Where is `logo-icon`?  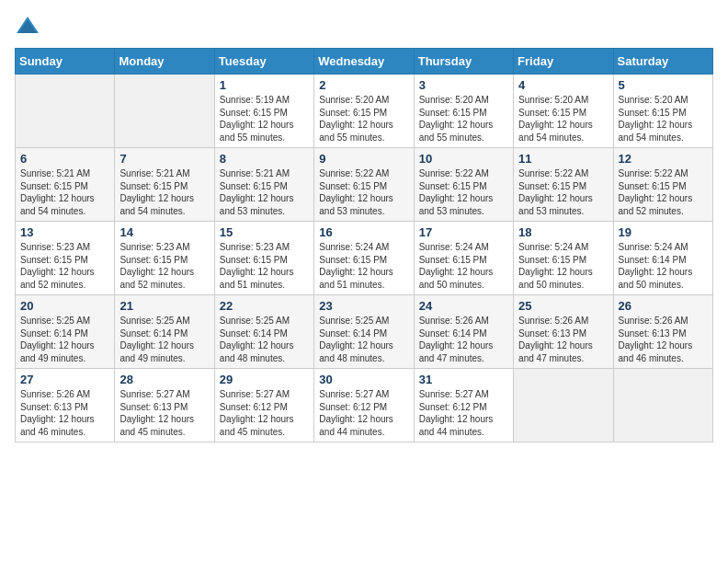
logo-icon is located at coordinates (28, 26).